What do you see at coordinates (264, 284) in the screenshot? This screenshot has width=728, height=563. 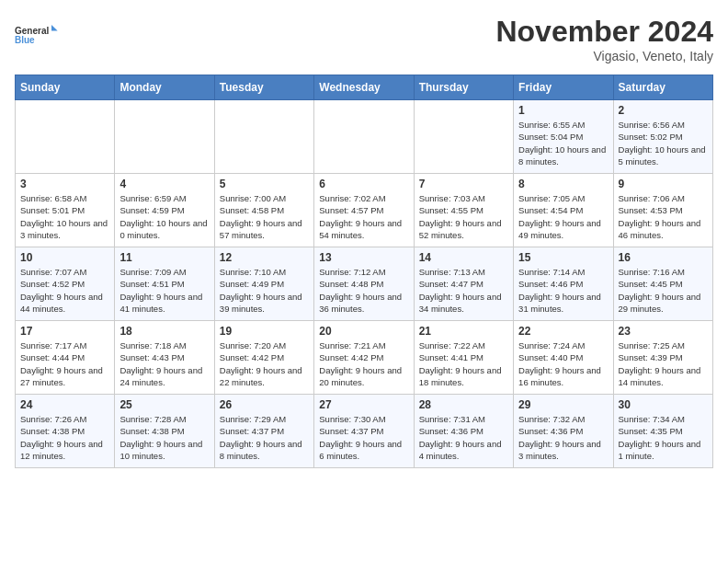 I see `calendar-cell: 12Sunrise: 7:10 AM Sunset: 4:49 PM Dayli…` at bounding box center [264, 284].